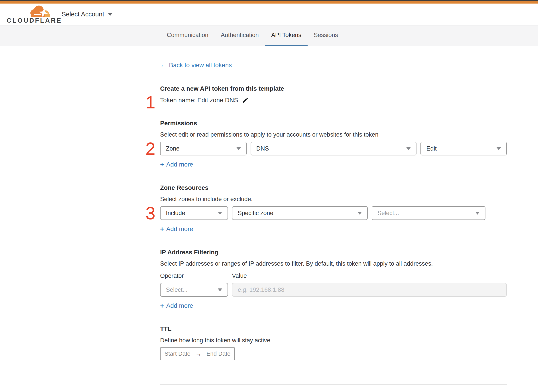  What do you see at coordinates (333, 89) in the screenshot?
I see `page-title: Create a new API token from this templat…` at bounding box center [333, 89].